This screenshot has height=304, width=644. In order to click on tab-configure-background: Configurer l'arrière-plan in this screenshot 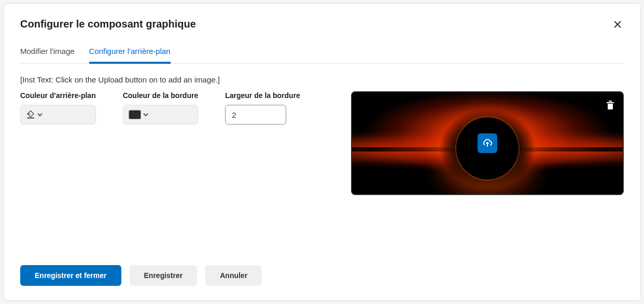, I will do `click(130, 55)`.